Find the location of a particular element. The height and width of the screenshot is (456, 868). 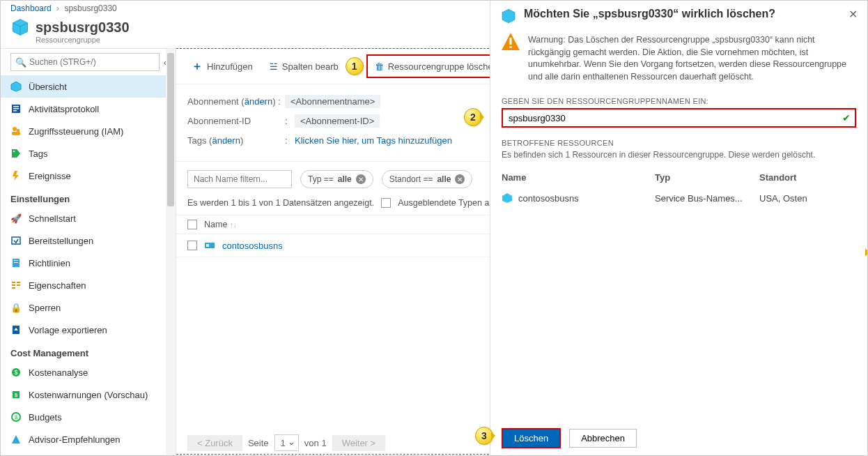

sidebar-item-deployments: Bereitstellungen is located at coordinates (88, 241).